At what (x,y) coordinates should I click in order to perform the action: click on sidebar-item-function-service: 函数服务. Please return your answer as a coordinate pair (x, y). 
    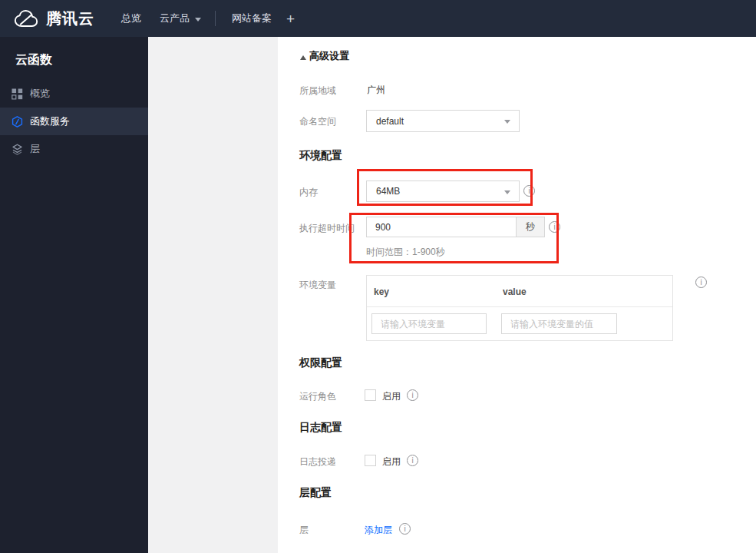
    Looking at the image, I should click on (74, 121).